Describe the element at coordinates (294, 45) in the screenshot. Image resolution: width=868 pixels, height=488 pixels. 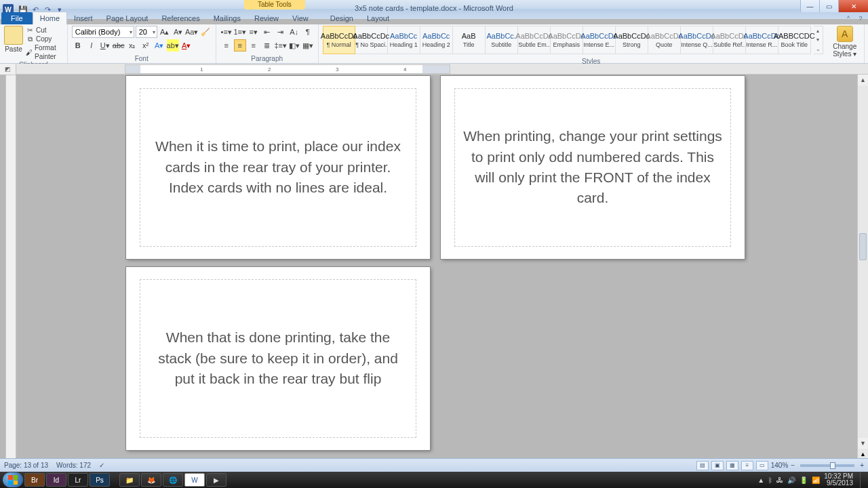
I see `shading-button: ◧▾` at that location.